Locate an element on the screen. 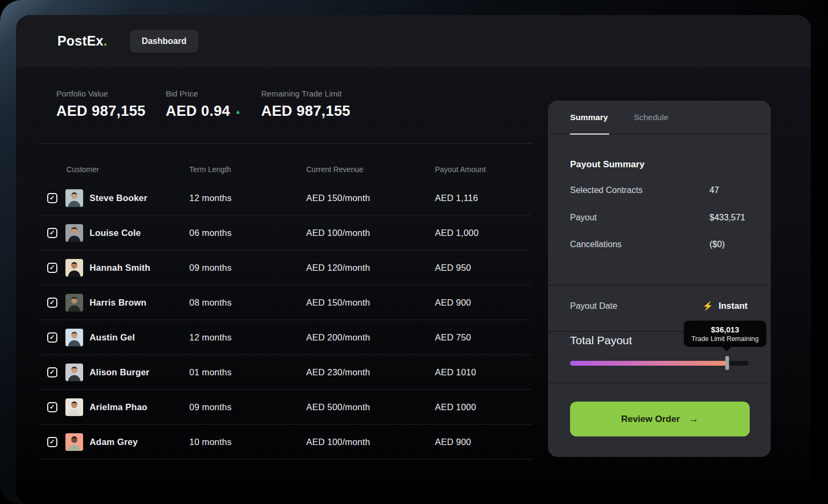 This screenshot has width=828, height=504. total-payout-label: Total Payout is located at coordinates (601, 340).